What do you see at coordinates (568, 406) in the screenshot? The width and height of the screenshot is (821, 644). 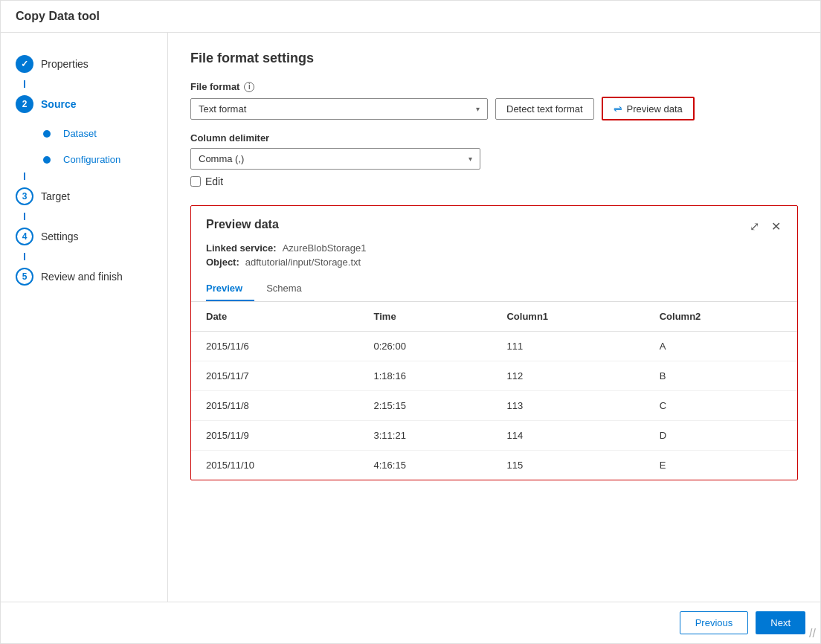 I see `table-cell: 113` at bounding box center [568, 406].